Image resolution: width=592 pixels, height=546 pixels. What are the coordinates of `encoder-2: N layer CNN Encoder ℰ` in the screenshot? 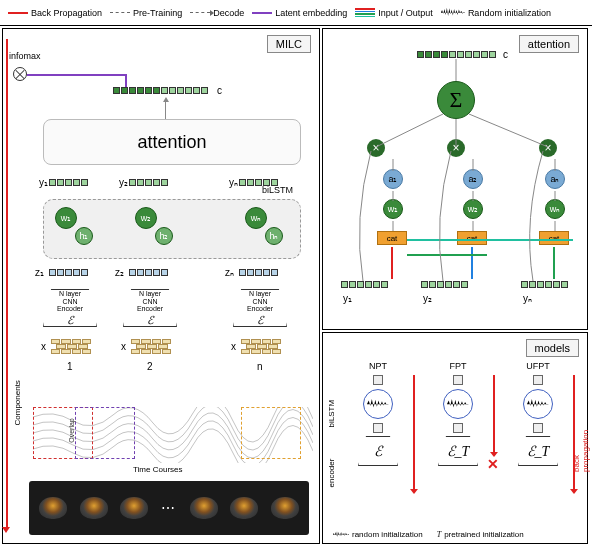 It's located at (150, 308).